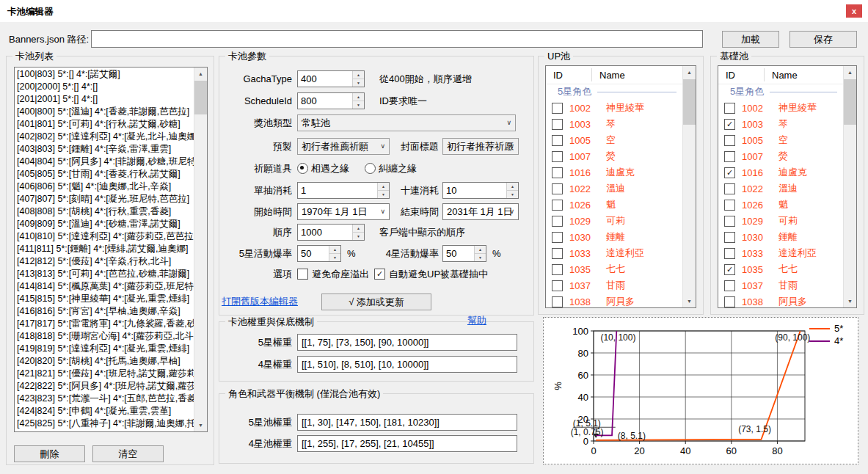 The width and height of the screenshot is (868, 474). Describe the element at coordinates (512, 191) in the screenshot. I see `ten-cost-spin-buttons: ▲▼` at that location.